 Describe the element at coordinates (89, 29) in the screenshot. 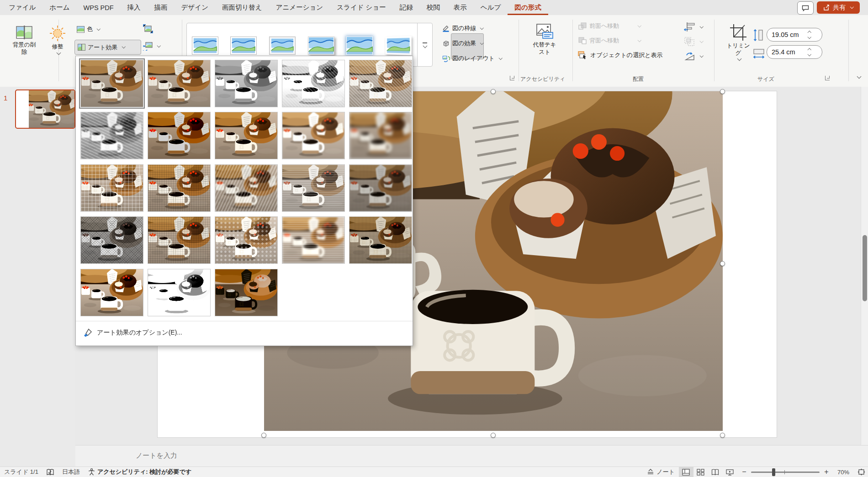

I see `color-button: 色` at that location.